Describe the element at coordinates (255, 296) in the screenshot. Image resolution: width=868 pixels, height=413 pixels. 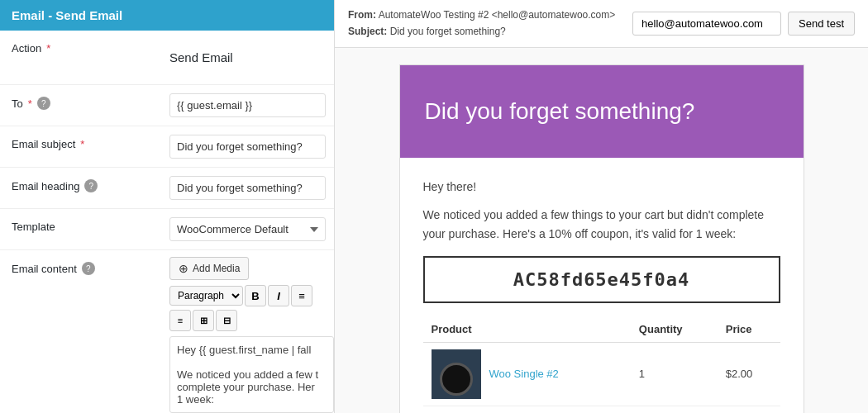
I see `bold-button: B` at that location.